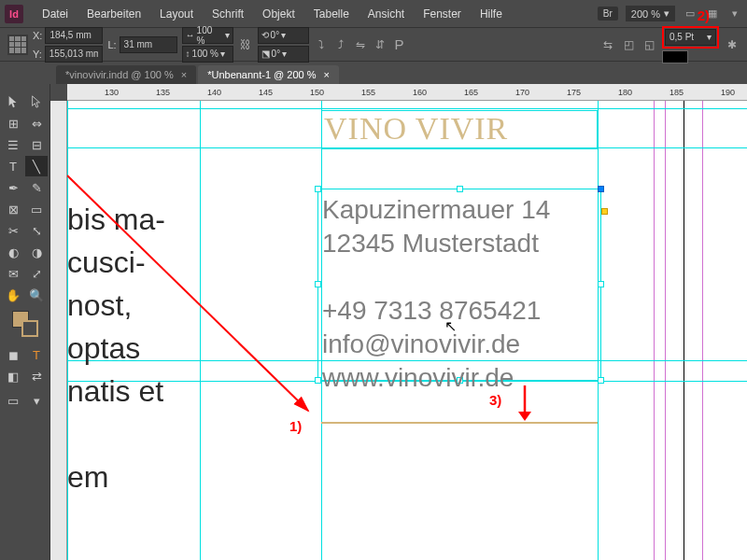  What do you see at coordinates (608, 45) in the screenshot?
I see `flip-both-icon: ⇆` at bounding box center [608, 45].